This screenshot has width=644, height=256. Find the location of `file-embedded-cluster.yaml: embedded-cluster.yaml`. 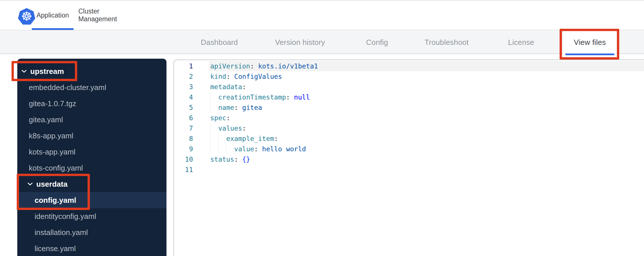

file-embedded-cluster.yaml: embedded-cluster.yaml is located at coordinates (92, 87).